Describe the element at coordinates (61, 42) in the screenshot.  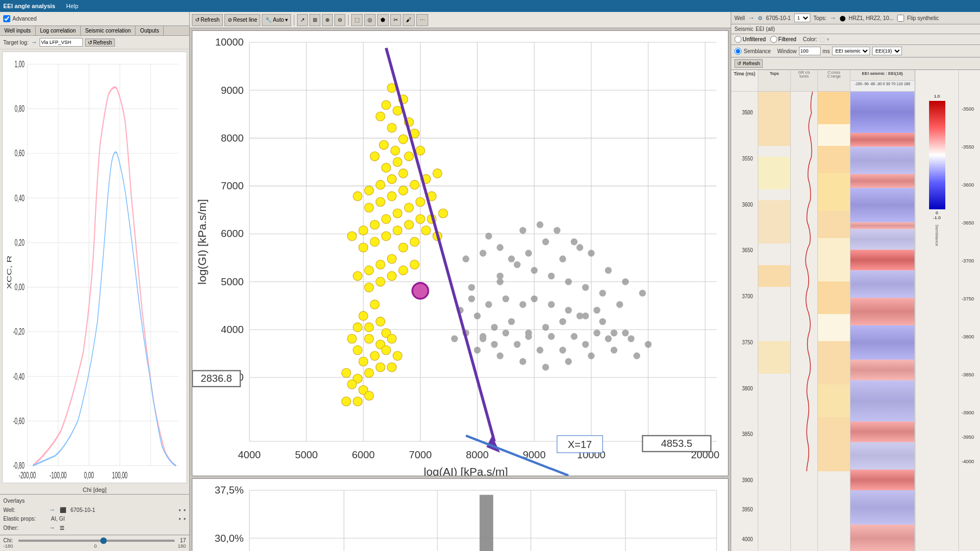
I see `target-log-input` at that location.